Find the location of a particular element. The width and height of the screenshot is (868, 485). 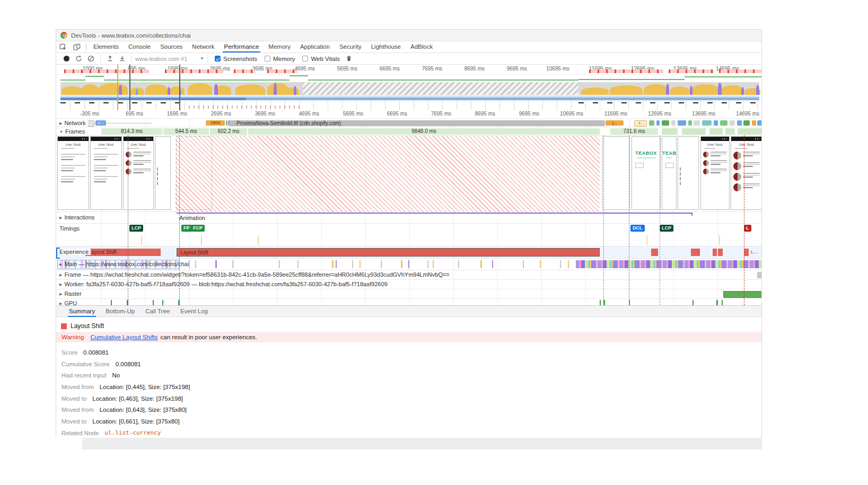

frame-duration-bar: 731.6 ms is located at coordinates (634, 131).